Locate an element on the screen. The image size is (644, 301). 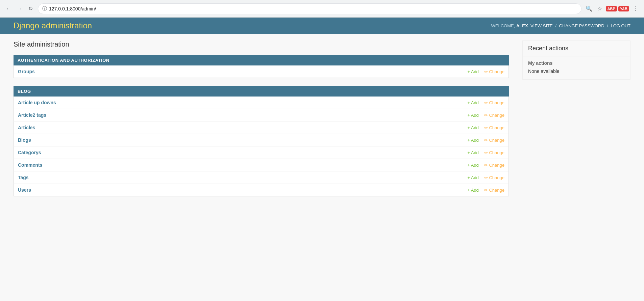
recent-actions-panel: Recent actions My actions None available is located at coordinates (576, 60).